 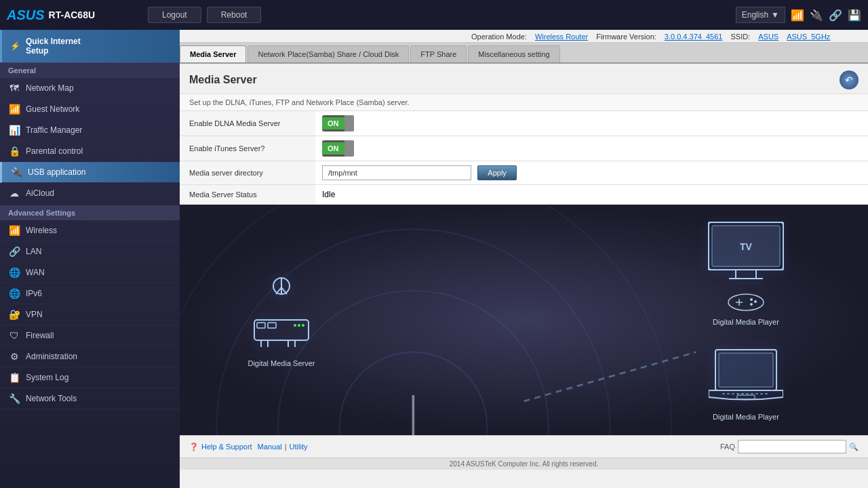 I want to click on traffic-manager-icon: 📊, so click(x=14, y=130).